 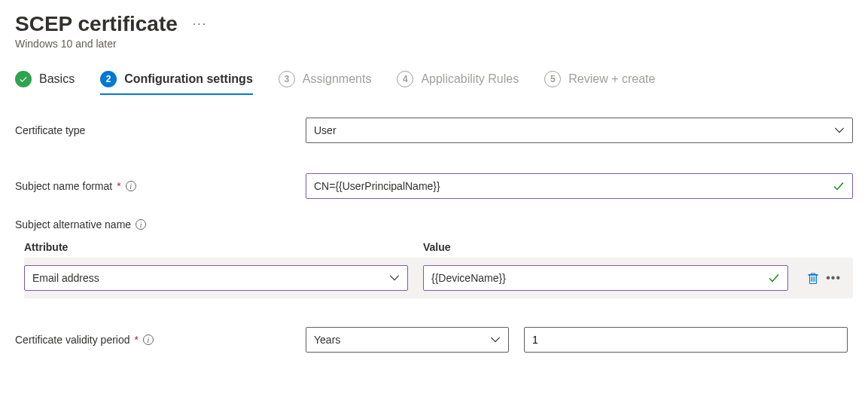 I want to click on step-number-badge: 5, so click(x=553, y=79).